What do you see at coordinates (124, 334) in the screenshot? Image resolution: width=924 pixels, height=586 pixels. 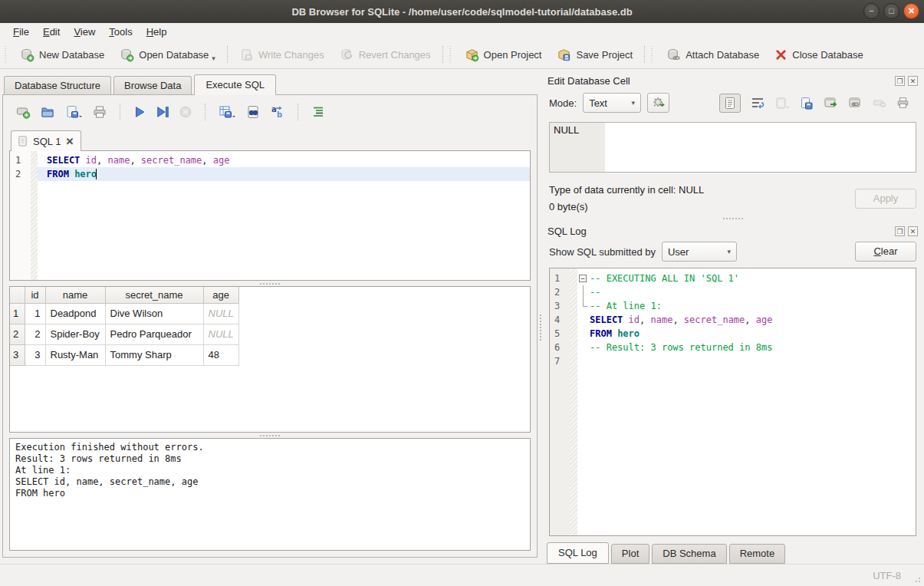 I see `table-row: 2 2 Spider-Boy Pedro Parqueador NULL` at bounding box center [124, 334].